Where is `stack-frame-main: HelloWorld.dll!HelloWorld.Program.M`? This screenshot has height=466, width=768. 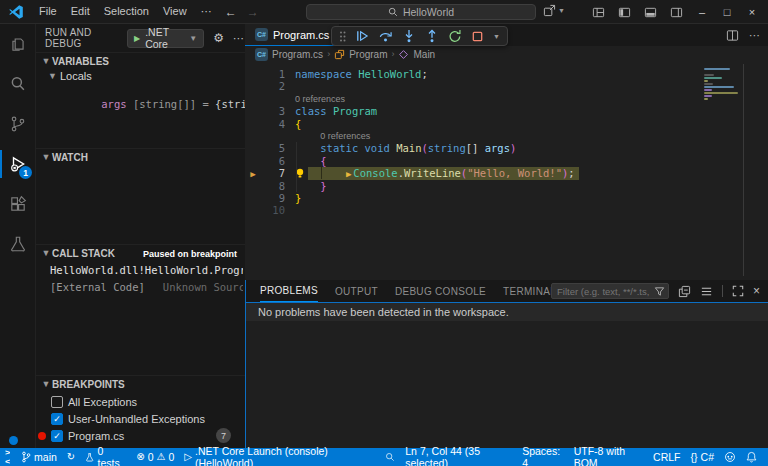 stack-frame-main: HelloWorld.dll!HelloWorld.Program.M is located at coordinates (146, 270).